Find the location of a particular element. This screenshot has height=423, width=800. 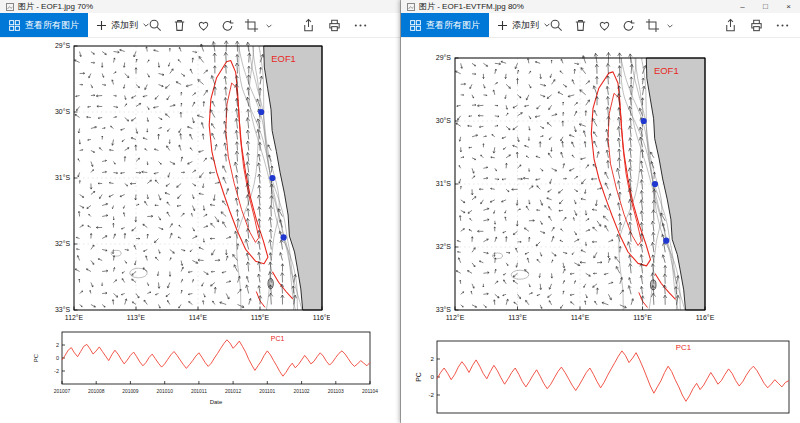

pc1-chart: 20-2201007201008201009201010201011201012… is located at coordinates (204, 369).